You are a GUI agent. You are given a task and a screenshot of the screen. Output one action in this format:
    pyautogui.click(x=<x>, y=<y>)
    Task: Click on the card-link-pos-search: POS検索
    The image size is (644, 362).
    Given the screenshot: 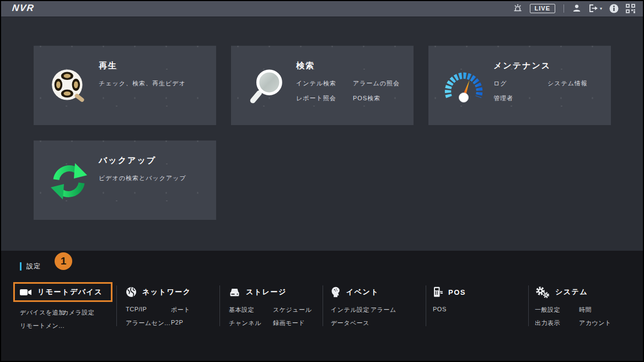 What is the action you would take?
    pyautogui.click(x=380, y=98)
    